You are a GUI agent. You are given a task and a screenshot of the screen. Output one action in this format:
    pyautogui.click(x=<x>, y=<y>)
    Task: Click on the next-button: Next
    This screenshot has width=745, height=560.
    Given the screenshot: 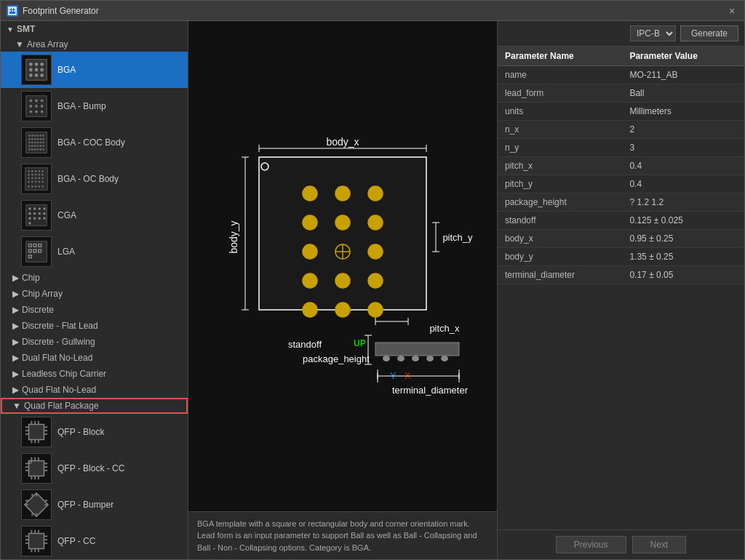 What is the action you would take?
    pyautogui.click(x=659, y=545)
    